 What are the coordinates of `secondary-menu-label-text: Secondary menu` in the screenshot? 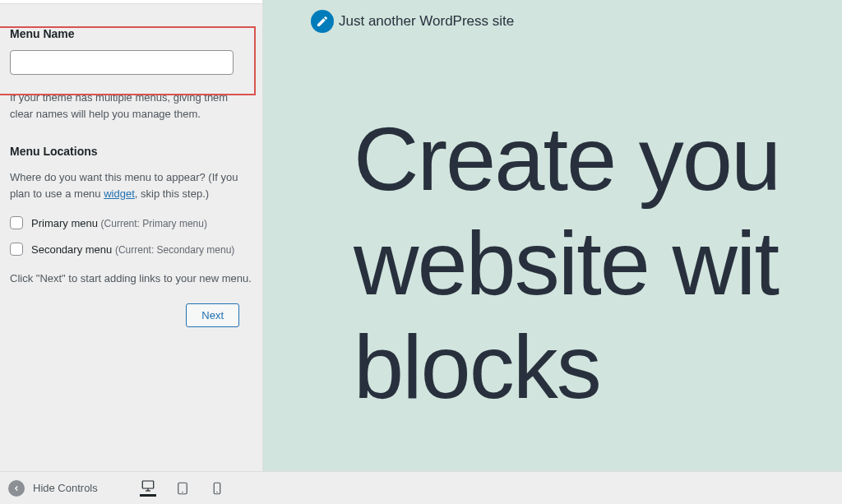 It's located at (72, 250).